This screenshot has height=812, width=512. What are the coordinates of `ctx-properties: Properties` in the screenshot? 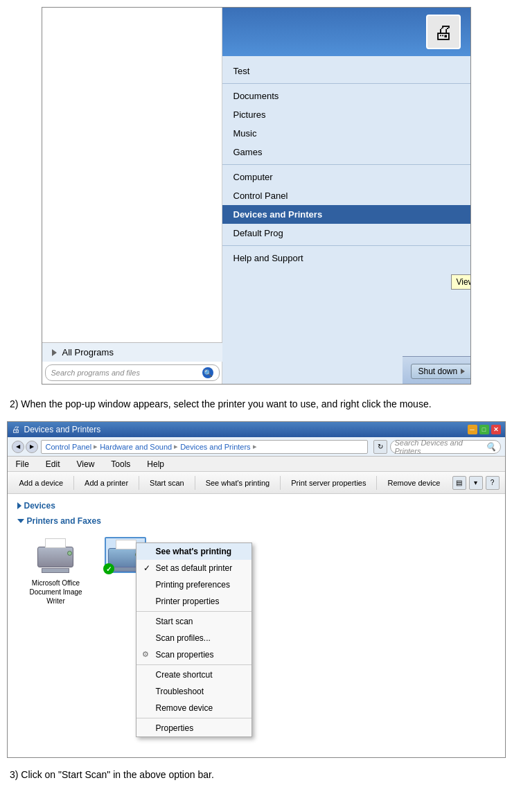 It's located at (194, 728).